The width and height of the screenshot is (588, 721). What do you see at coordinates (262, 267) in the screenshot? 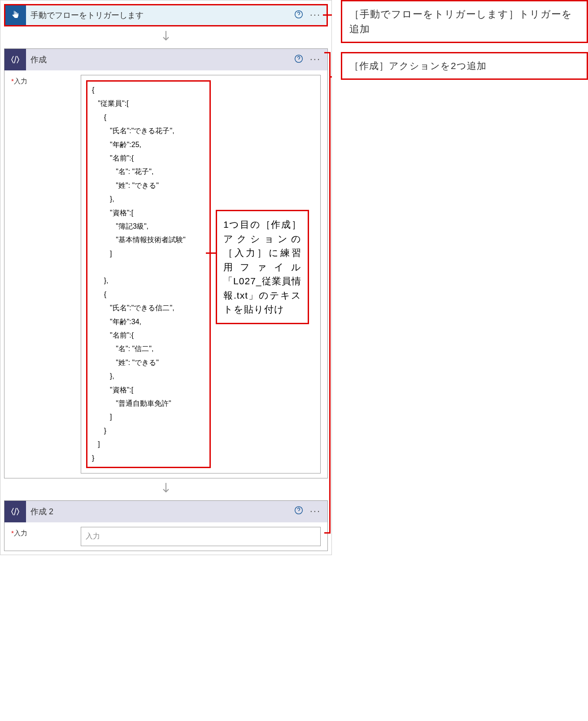
I see `annotation-paste-file: 1つ目の［作成］アクションの［入力］に練習用ファイル「L027_従業員情報.tx…` at bounding box center [262, 267].